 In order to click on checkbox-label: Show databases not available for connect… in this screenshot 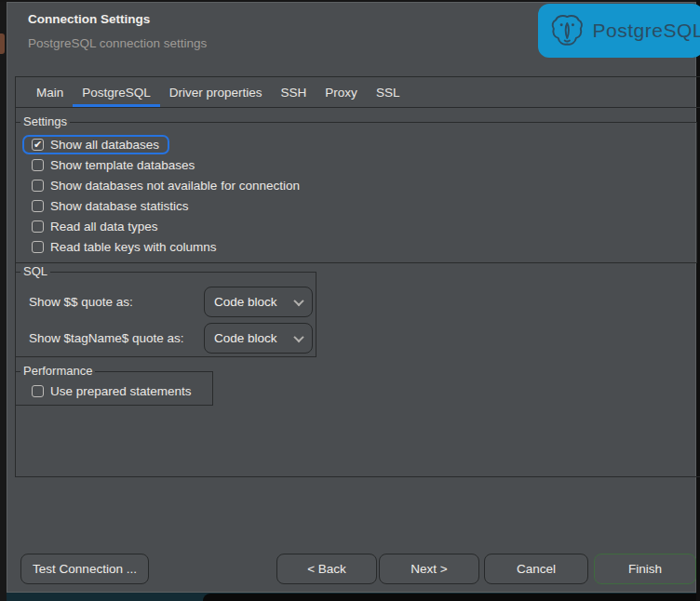, I will do `click(175, 186)`.